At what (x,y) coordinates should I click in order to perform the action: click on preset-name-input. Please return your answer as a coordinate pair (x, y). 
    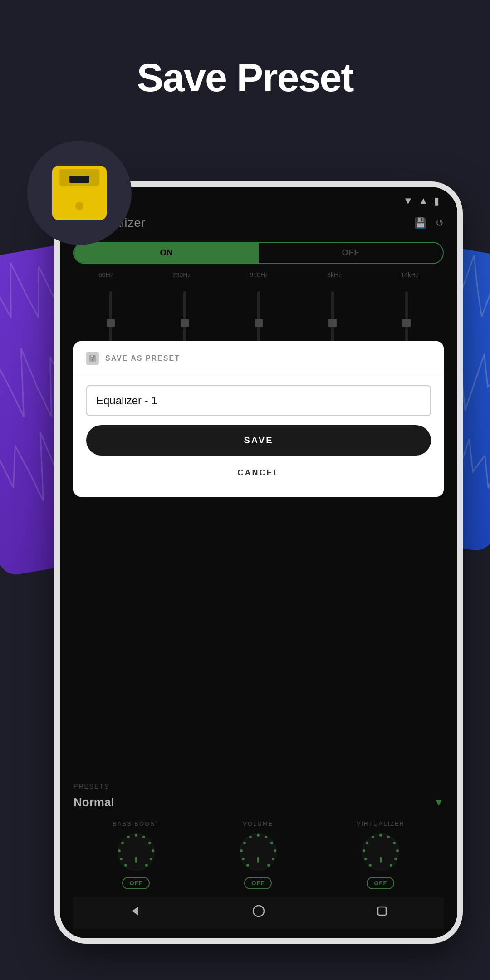
    Looking at the image, I should click on (259, 401).